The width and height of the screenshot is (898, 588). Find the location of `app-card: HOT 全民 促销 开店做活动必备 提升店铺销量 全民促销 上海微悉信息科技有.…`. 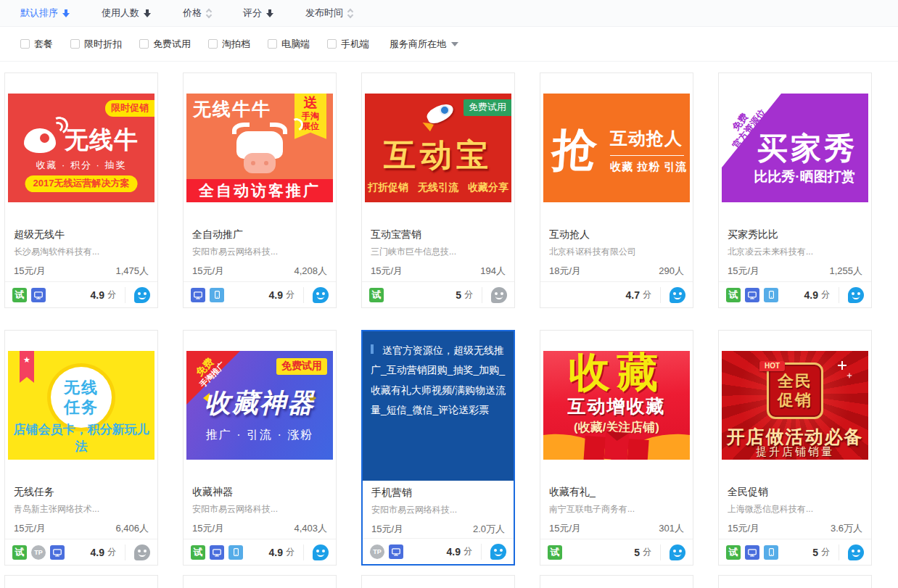

app-card: HOT 全民 促销 开店做活动必备 提升店铺销量 全民促销 上海微悉信息科技有.… is located at coordinates (795, 448).